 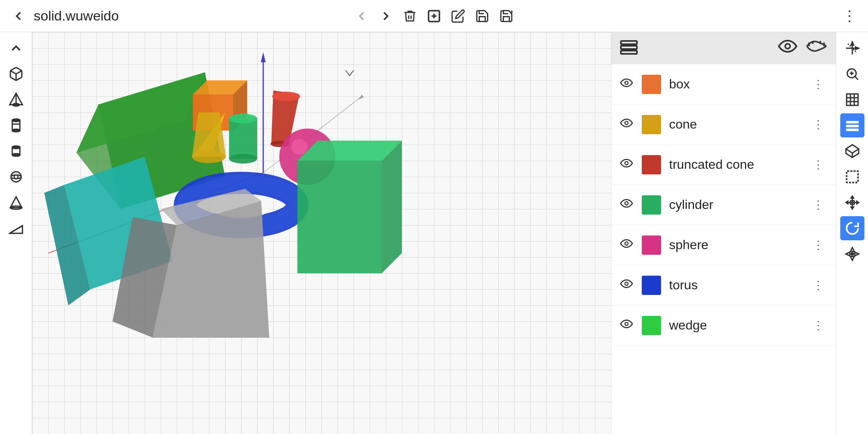 What do you see at coordinates (626, 205) in the screenshot?
I see `layer-eye-cylinder` at bounding box center [626, 205].